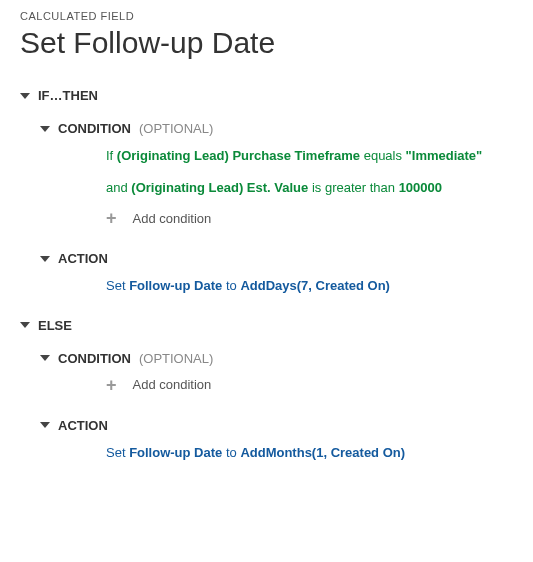 Image resolution: width=533 pixels, height=562 pixels. Describe the element at coordinates (112, 156) in the screenshot. I see `condition-prefix: If` at that location.